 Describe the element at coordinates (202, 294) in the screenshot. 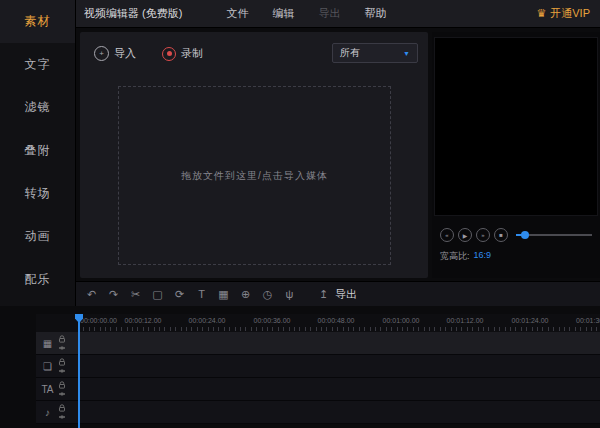

I see `text-tool-icon: T` at that location.